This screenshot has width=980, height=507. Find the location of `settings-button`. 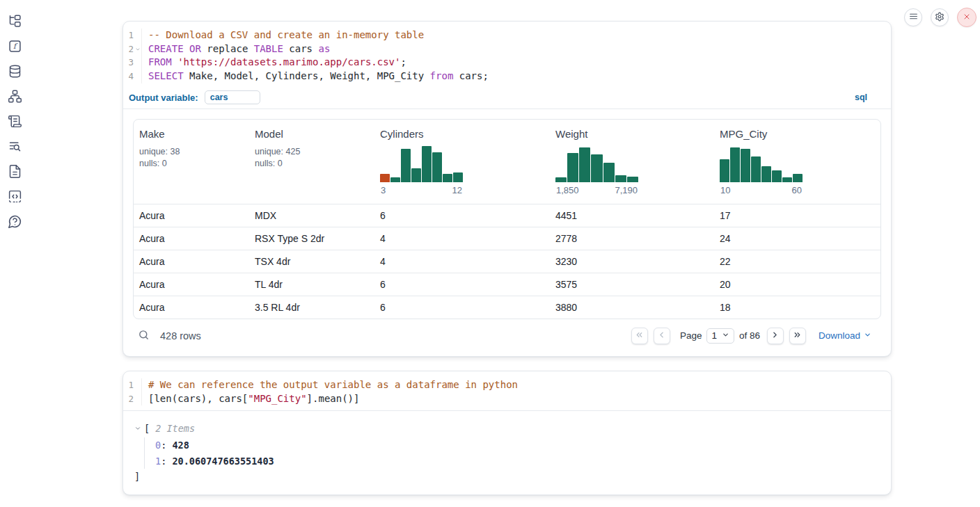

settings-button is located at coordinates (940, 17).